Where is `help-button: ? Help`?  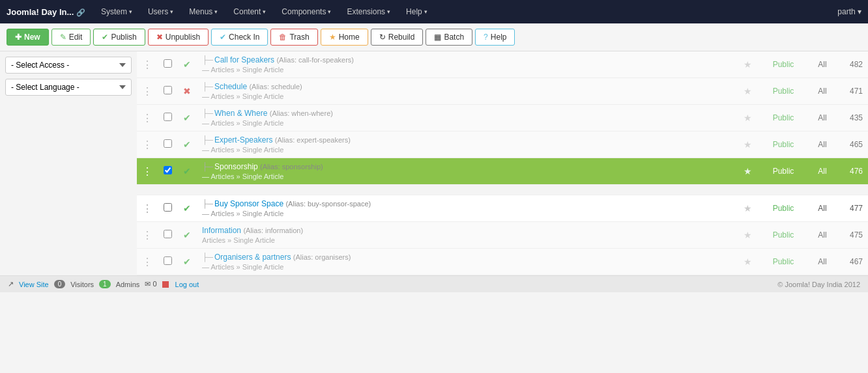 help-button: ? Help is located at coordinates (495, 37).